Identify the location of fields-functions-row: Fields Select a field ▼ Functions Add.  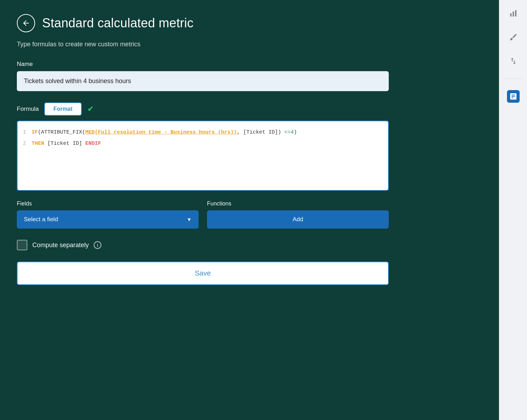
(203, 215).